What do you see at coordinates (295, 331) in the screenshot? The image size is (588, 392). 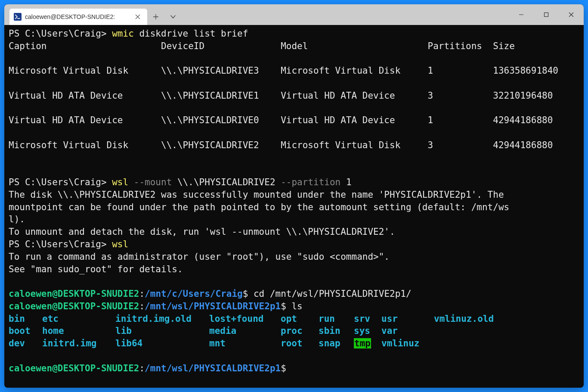 I see `ls-output: binetcinitrd.img.oldlost+foundoptrunsrvu…` at bounding box center [295, 331].